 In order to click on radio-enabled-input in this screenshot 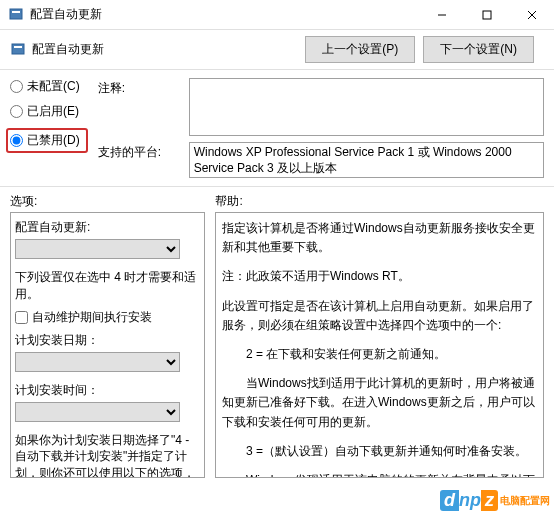, I will do `click(16, 112)`.